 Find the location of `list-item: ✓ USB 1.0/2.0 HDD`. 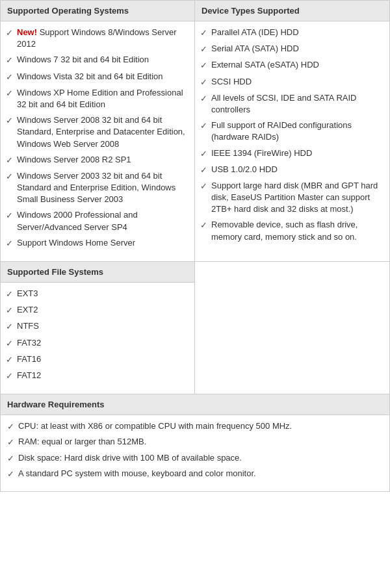

list-item: ✓ USB 1.0/2.0 HDD is located at coordinates (292, 170).